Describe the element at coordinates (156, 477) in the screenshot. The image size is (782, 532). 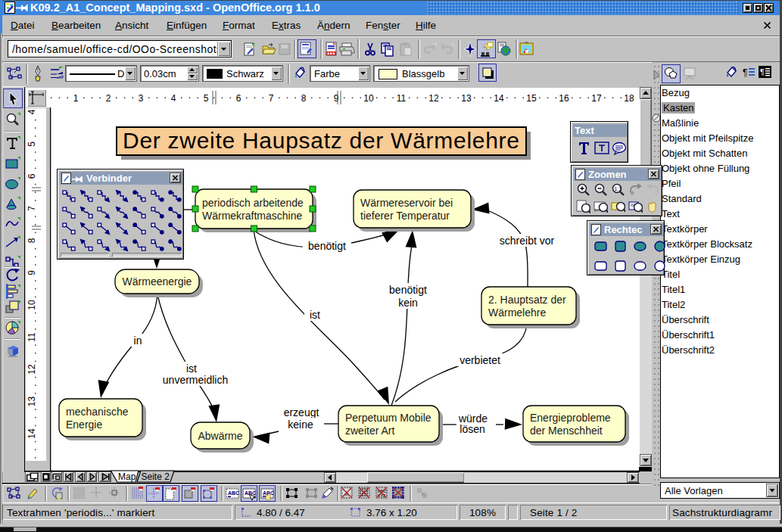
I see `svg-text: Seite 2` at that location.